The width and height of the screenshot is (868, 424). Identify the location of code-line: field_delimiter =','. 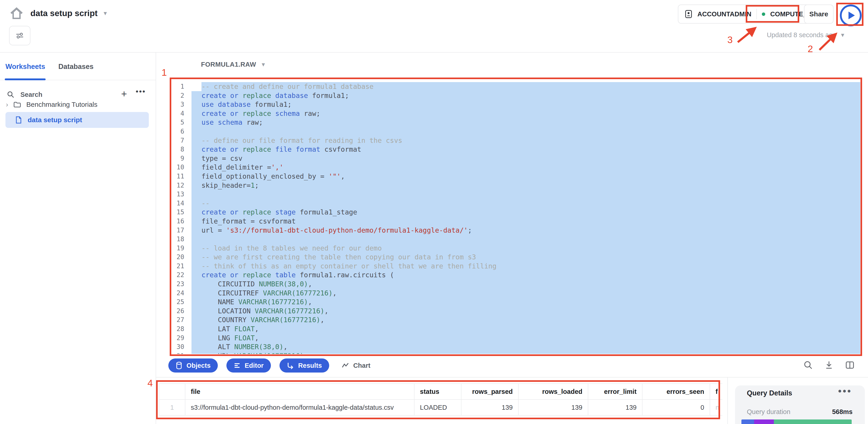
(526, 167).